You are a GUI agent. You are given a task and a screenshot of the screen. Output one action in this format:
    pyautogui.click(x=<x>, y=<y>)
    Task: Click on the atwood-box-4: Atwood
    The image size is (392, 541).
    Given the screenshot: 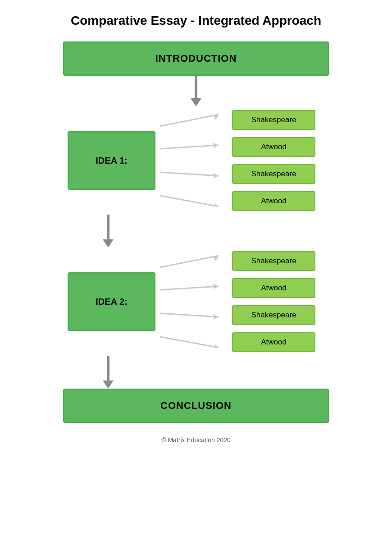 What is the action you would take?
    pyautogui.click(x=274, y=342)
    